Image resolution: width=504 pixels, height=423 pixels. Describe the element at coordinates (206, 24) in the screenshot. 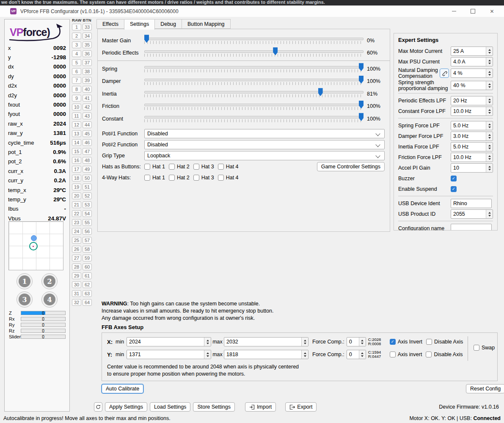

I see `tab-button-mapping: Button Mapping` at that location.